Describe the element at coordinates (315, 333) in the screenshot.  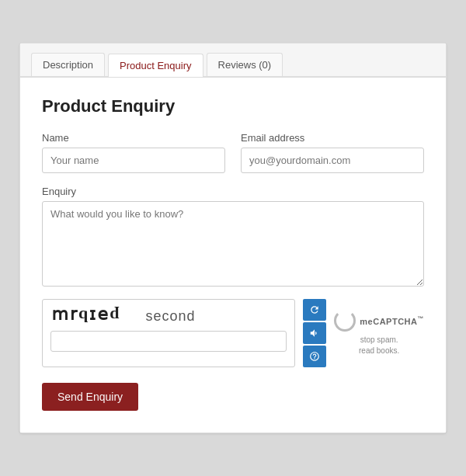
I see `captcha-audio-btn` at that location.